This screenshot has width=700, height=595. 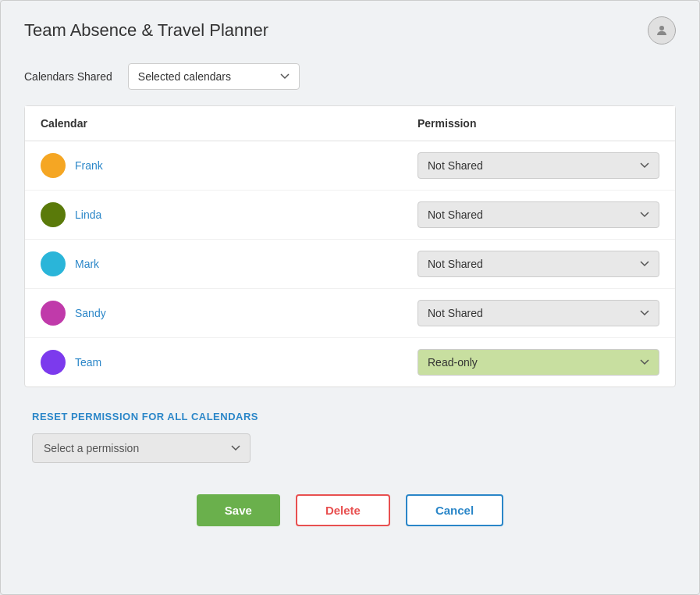 I want to click on calendar-info-team: Team, so click(x=229, y=362).